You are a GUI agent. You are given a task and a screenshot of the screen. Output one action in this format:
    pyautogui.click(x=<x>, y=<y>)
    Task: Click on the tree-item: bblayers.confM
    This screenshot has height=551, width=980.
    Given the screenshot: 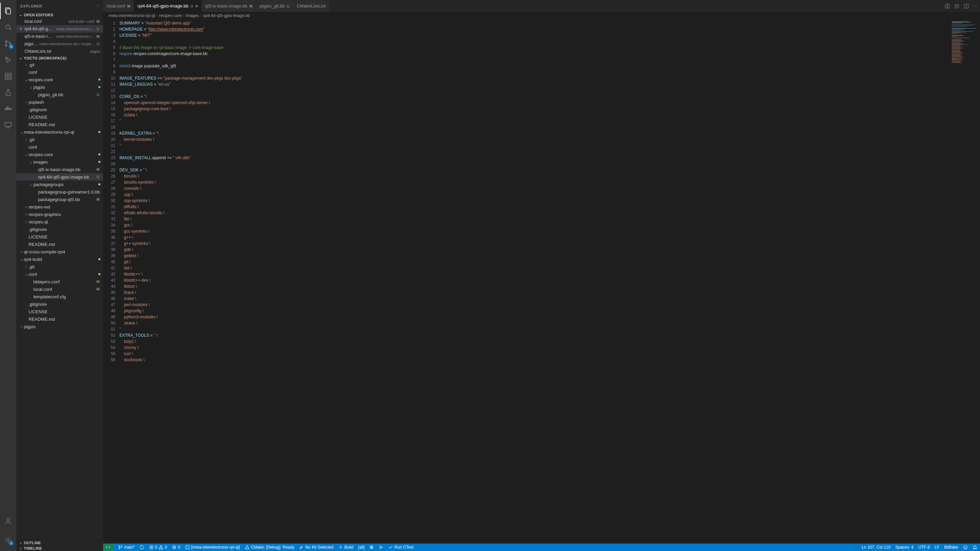 What is the action you would take?
    pyautogui.click(x=60, y=281)
    